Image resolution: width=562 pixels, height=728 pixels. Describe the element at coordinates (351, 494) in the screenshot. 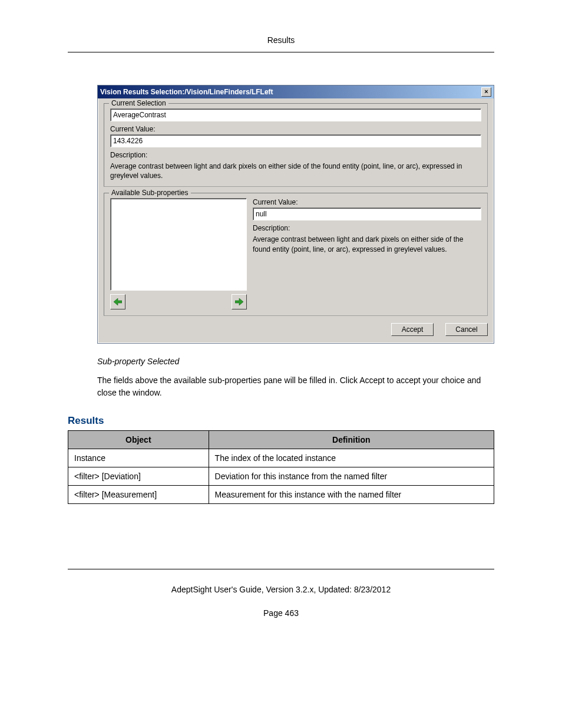

I see `table-cell-definition: Measurement for this instance with the n…` at that location.